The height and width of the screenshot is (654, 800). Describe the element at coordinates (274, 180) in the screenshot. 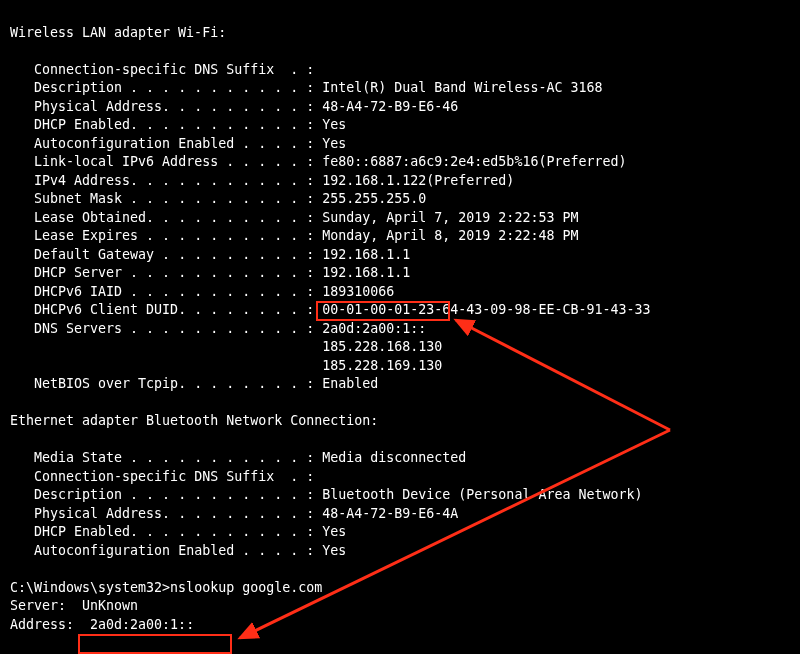

I see `wifi-row: IPv4 Address. . . . . . . . . . . : 192.…` at that location.